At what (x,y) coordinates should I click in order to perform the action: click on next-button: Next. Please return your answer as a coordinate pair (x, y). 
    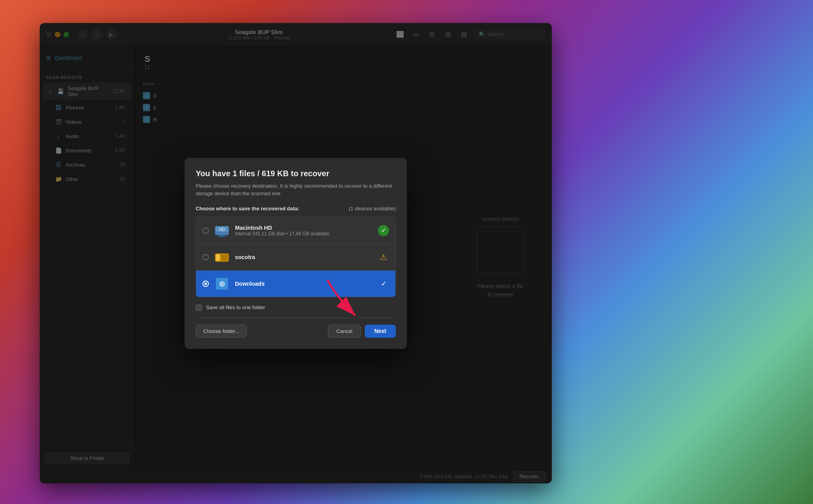
    Looking at the image, I should click on (380, 331).